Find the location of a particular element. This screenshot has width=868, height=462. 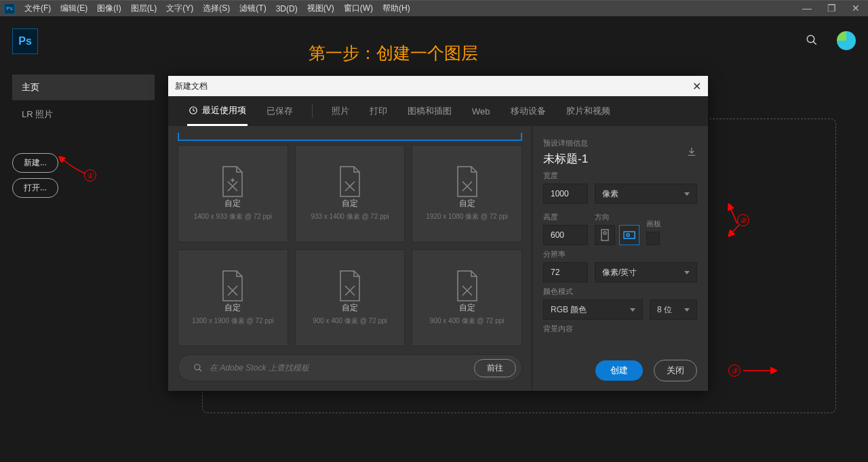

modal-title: 新建文档 is located at coordinates (191, 87).